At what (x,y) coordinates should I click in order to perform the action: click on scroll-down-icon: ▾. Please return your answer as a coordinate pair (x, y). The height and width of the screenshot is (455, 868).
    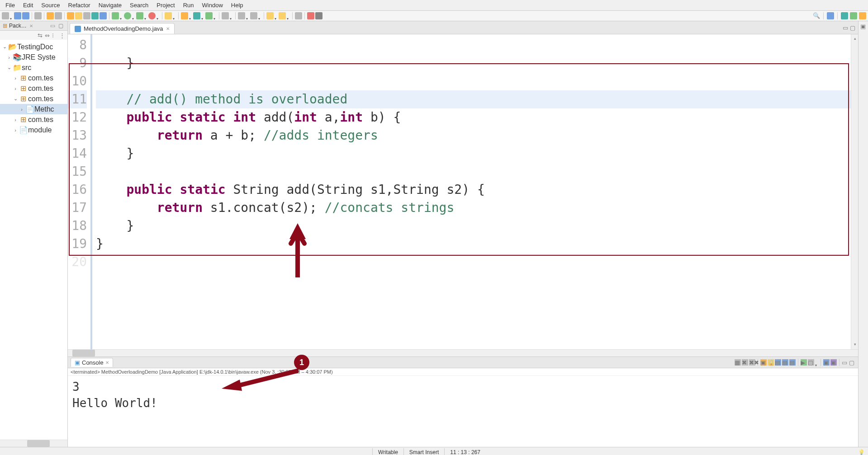
    Looking at the image, I should click on (855, 345).